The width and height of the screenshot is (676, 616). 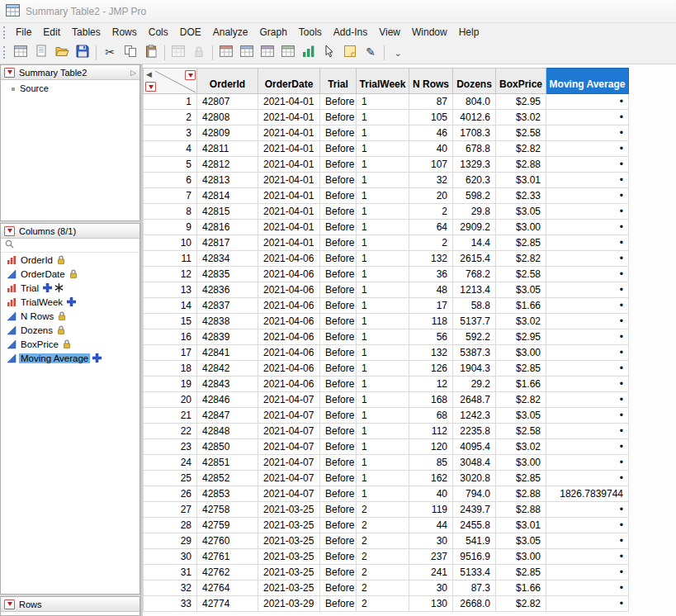 What do you see at coordinates (475, 368) in the screenshot?
I see `cell-dozens: 1904.3` at bounding box center [475, 368].